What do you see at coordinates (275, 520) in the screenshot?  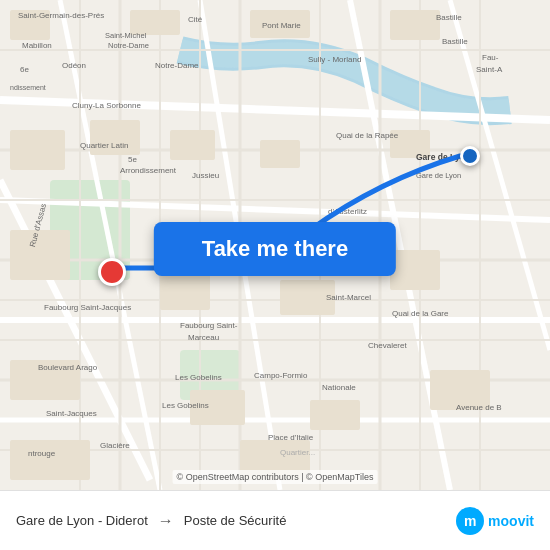 I see `bottom-bar: Gare de Lyon - Diderot → Poste de Sécuri…` at bounding box center [275, 520].